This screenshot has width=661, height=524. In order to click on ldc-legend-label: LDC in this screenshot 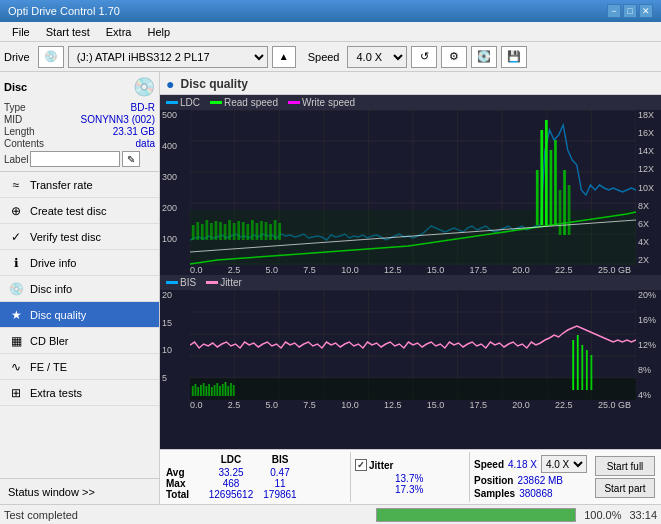, I will do `click(190, 102)`.